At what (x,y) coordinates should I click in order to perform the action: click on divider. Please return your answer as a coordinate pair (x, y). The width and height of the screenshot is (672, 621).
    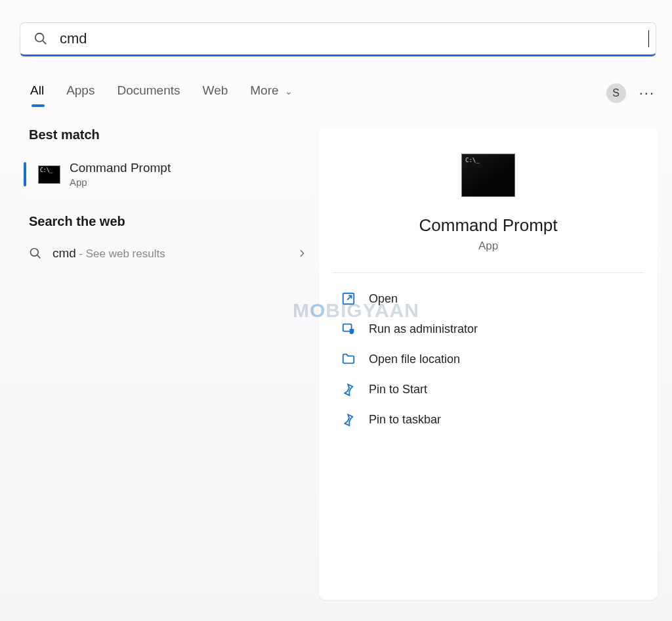
    Looking at the image, I should click on (488, 273).